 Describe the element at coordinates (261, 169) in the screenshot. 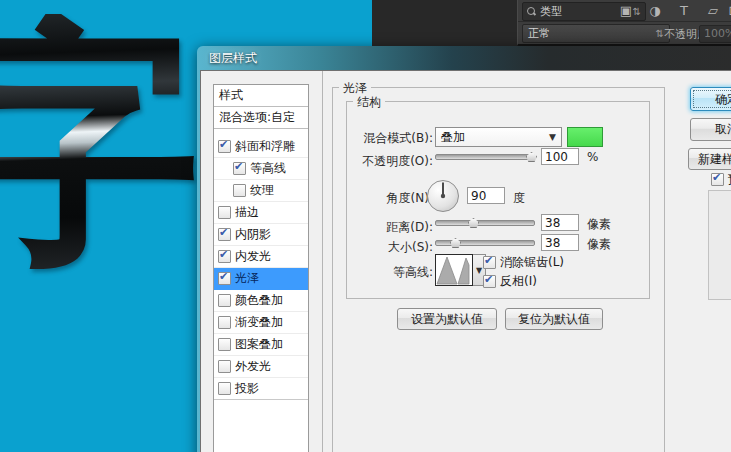

I see `sidebar-item-contour: 等高线` at that location.